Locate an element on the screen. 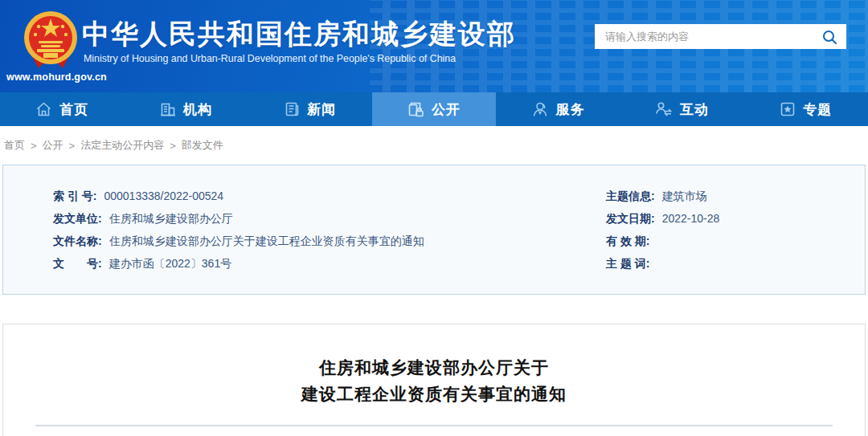 This screenshot has width=868, height=436. search-icon is located at coordinates (829, 37).